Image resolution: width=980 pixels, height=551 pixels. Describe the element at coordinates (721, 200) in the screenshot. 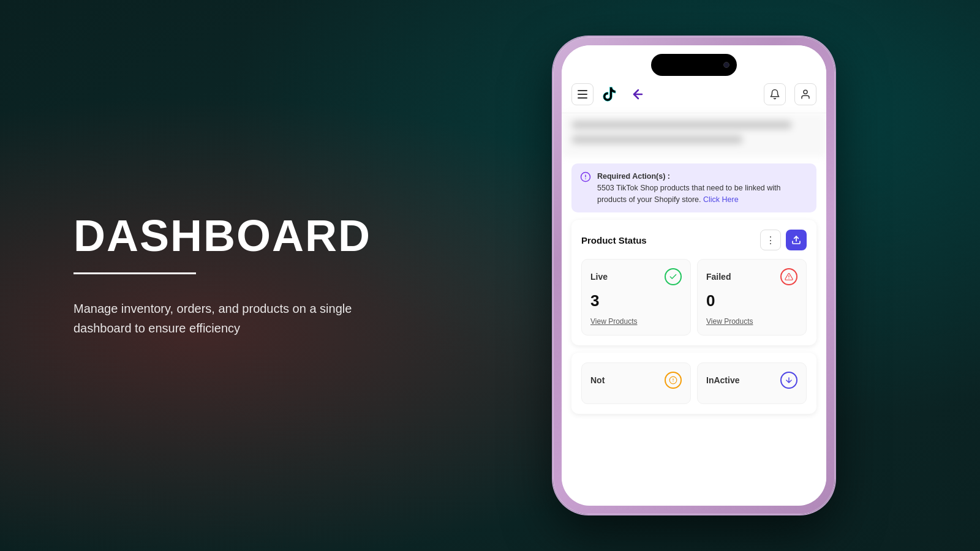

I see `alert-link: Click Here` at that location.